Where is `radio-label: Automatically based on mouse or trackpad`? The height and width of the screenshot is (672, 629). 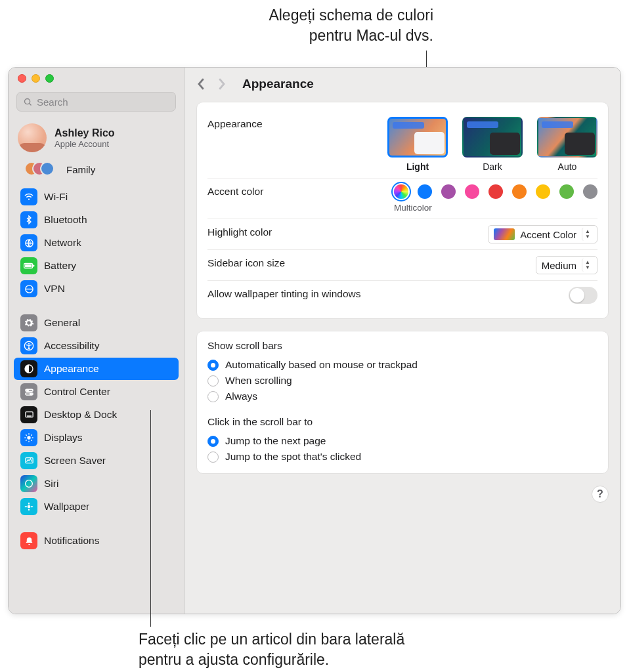
radio-label: Automatically based on mouse or trackpad is located at coordinates (322, 365).